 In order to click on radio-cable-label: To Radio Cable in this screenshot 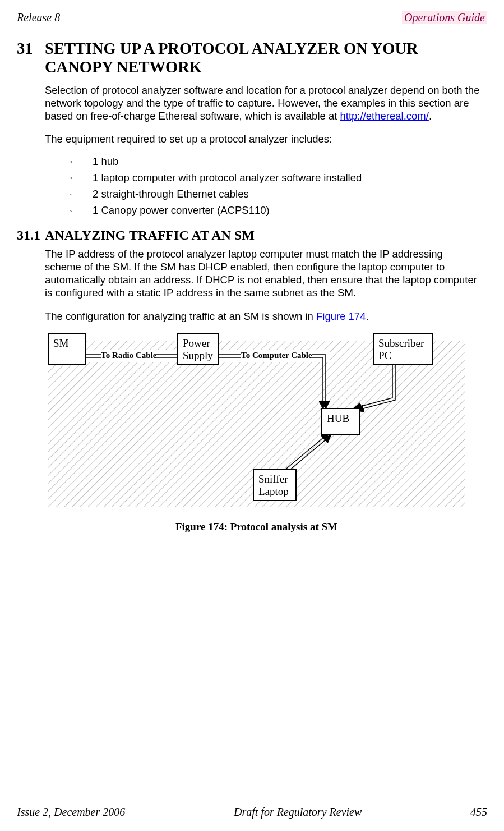, I will do `click(129, 356)`.